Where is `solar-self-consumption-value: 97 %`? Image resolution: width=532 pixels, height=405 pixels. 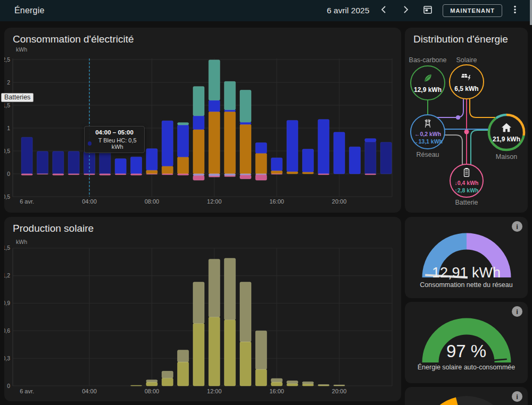
solar-self-consumption-value: 97 % is located at coordinates (466, 351).